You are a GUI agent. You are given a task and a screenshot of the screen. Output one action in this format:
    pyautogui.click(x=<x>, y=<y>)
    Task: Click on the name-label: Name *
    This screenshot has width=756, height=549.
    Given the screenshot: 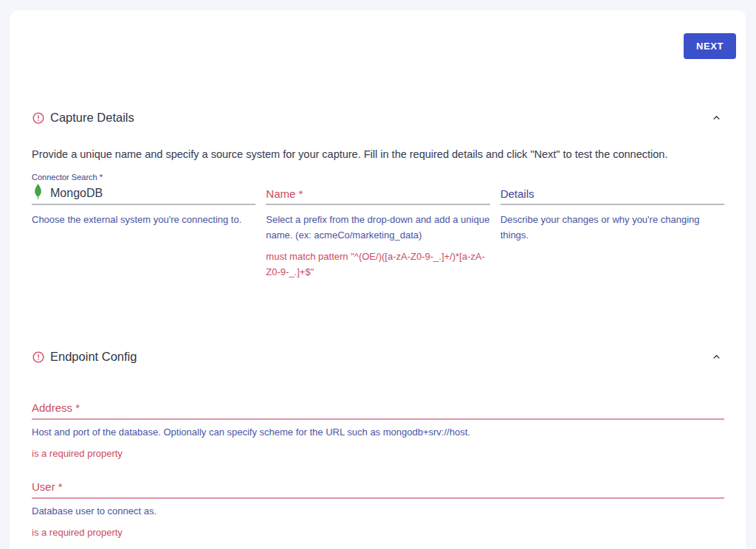 What is the action you would take?
    pyautogui.click(x=284, y=193)
    